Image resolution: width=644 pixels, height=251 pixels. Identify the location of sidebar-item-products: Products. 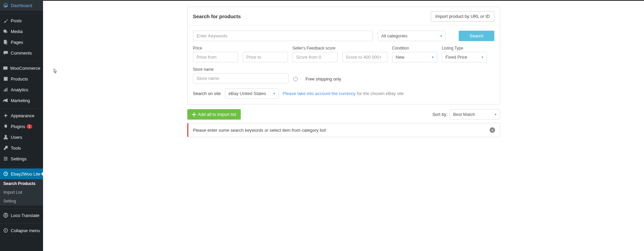
(22, 79).